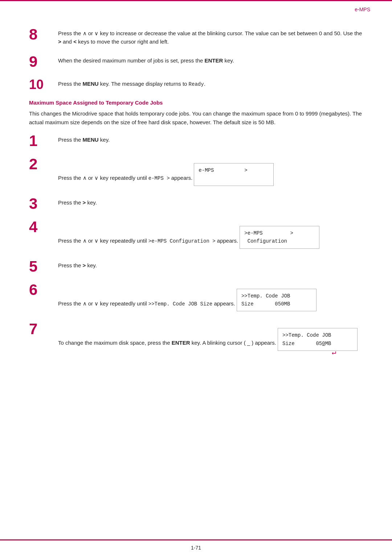 This screenshot has width=392, height=555. Describe the element at coordinates (323, 344) in the screenshot. I see `step-7-cursor-pos: 0` at that location.